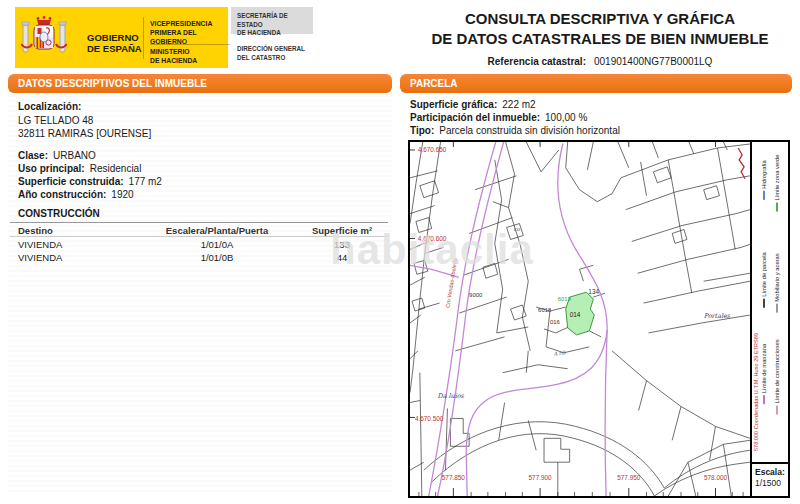 This screenshot has width=800, height=504. I want to click on field-superficie-construida: Superficie construida:177 m2, so click(90, 182).